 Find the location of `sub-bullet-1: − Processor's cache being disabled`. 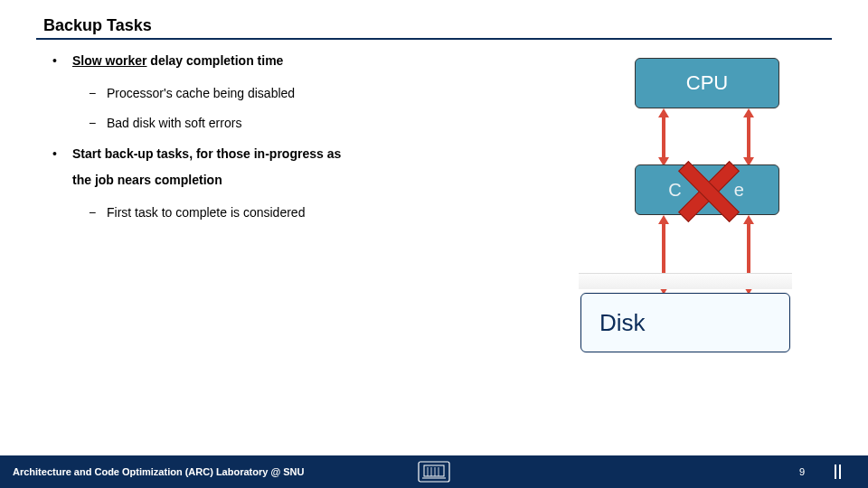

sub-bullet-1: − Processor's cache being disabled is located at coordinates (301, 94).